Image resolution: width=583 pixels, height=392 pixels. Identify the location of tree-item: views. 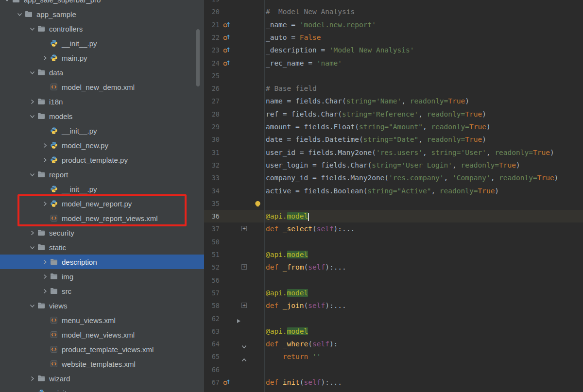
(102, 306).